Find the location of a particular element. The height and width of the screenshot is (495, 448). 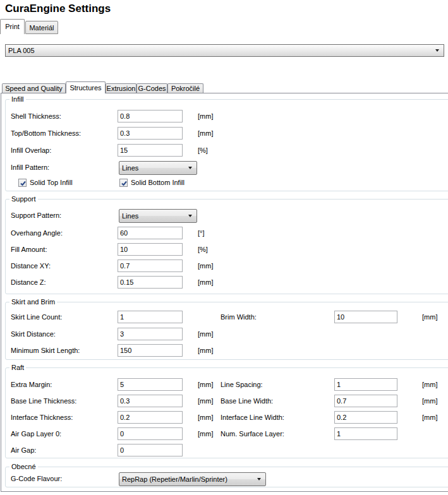

row-interface: Interface Thickness: [mm] Interface Line… is located at coordinates (227, 417).